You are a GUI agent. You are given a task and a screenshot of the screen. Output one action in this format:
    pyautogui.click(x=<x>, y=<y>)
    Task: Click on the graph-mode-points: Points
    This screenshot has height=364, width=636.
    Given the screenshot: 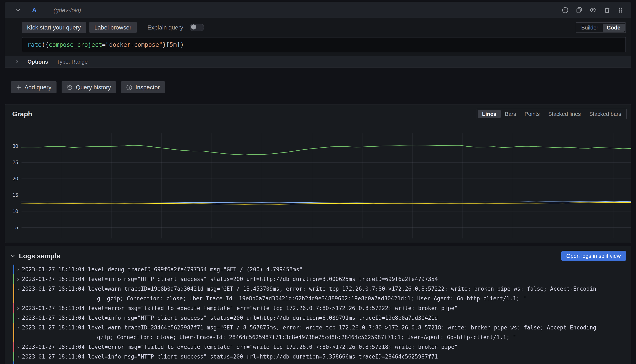 What is the action you would take?
    pyautogui.click(x=532, y=114)
    